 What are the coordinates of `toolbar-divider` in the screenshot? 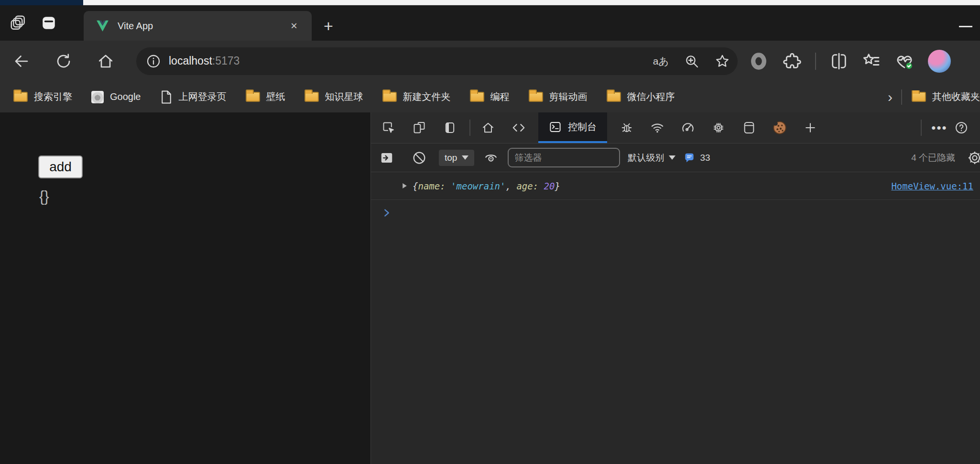 It's located at (816, 61).